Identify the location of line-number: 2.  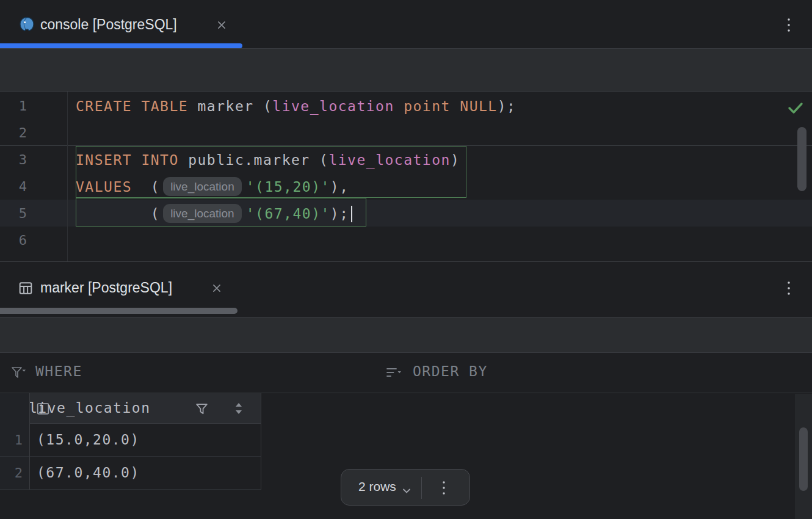
(13, 133).